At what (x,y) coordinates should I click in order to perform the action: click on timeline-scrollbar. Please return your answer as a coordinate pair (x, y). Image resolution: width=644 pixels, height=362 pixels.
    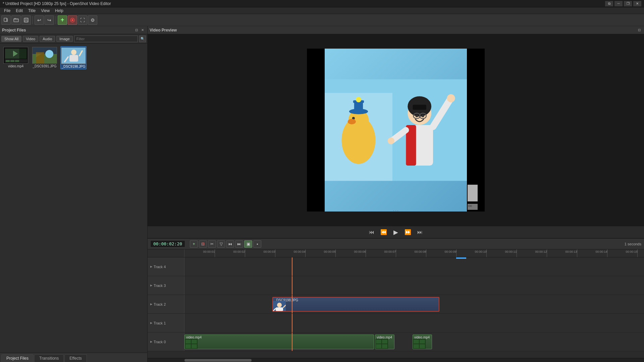
    Looking at the image, I should click on (396, 360).